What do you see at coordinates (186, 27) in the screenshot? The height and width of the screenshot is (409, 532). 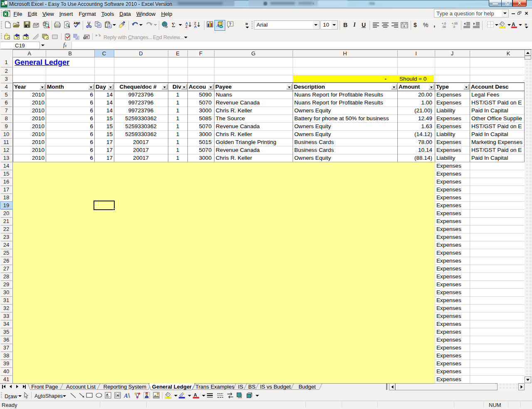 I see `svg-text: Z` at bounding box center [186, 27].